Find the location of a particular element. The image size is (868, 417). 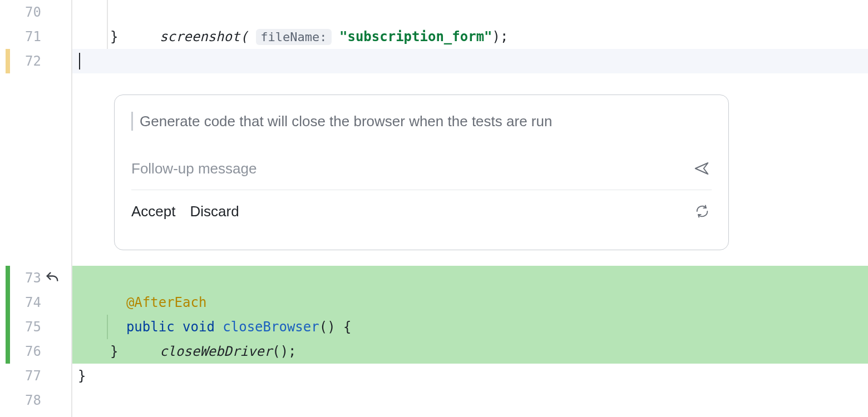

code-line: @AfterEach is located at coordinates (158, 278).